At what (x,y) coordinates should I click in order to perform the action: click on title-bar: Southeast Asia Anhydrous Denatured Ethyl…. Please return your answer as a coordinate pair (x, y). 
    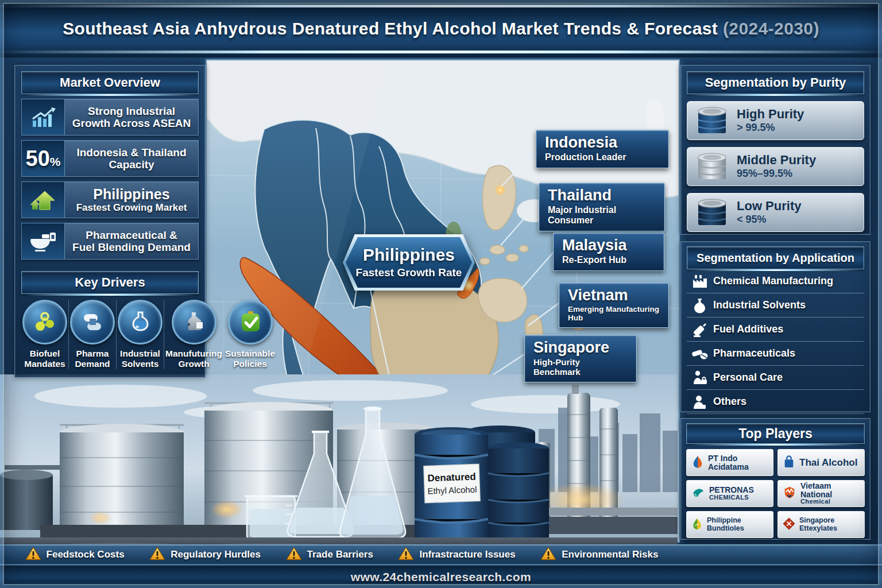
    Looking at the image, I should click on (441, 29).